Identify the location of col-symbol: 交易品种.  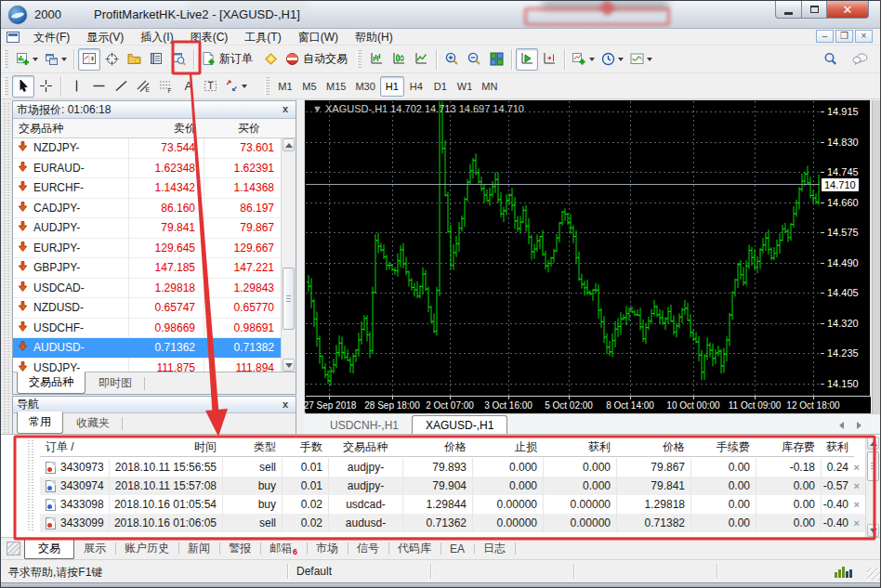
(71, 128).